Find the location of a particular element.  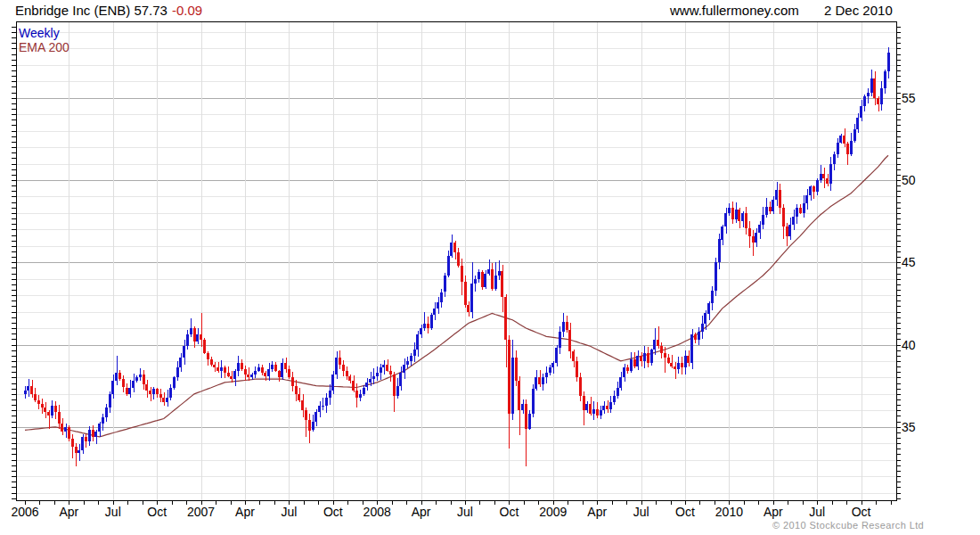

copyright-notice: © 2010 Stockcube Research Ltd is located at coordinates (848, 525).